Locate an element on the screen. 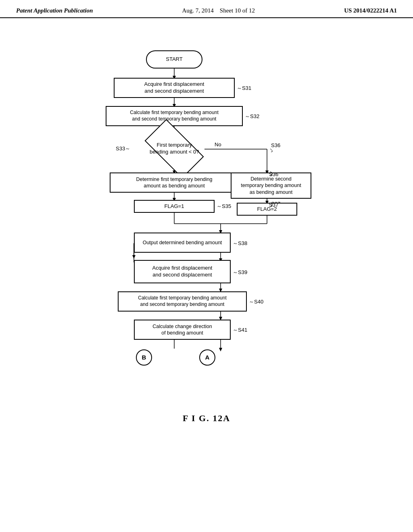  s34-label: Determine first temporary bendingamount … is located at coordinates (174, 183).